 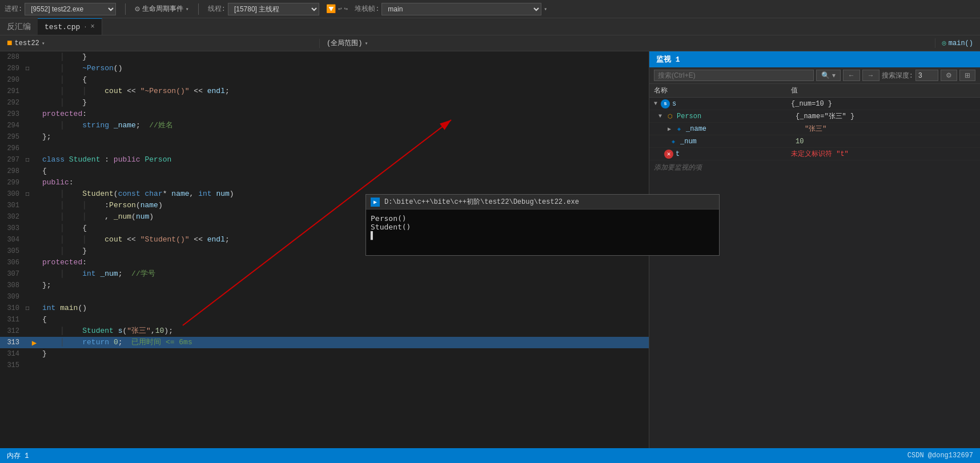 I want to click on sep1, so click(x=126, y=9).